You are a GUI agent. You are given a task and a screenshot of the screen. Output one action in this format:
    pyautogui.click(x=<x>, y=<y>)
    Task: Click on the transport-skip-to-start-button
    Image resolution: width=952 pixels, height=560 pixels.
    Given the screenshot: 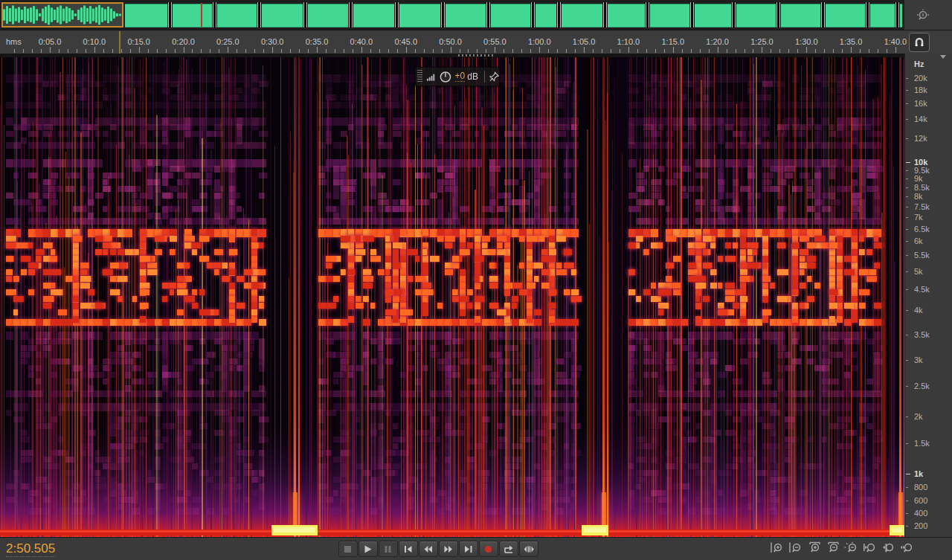 What is the action you would take?
    pyautogui.click(x=408, y=549)
    